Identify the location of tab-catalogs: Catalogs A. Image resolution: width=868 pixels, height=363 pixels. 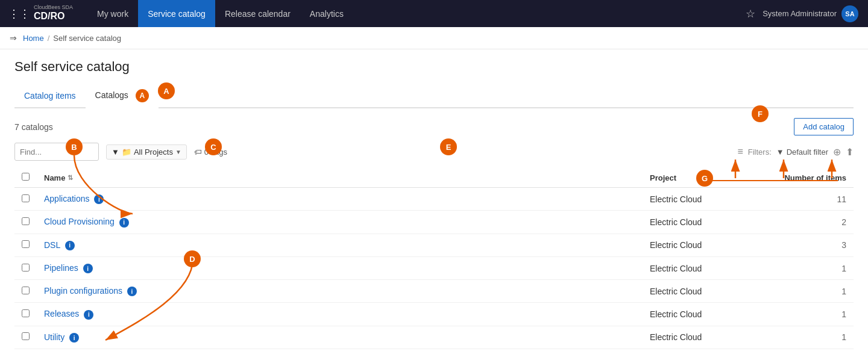
(122, 96).